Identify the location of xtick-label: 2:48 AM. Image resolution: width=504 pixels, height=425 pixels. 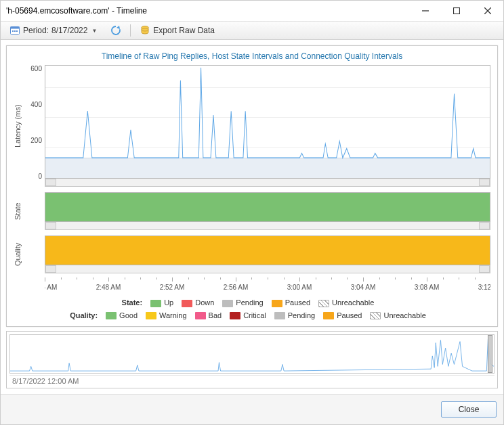
(108, 287).